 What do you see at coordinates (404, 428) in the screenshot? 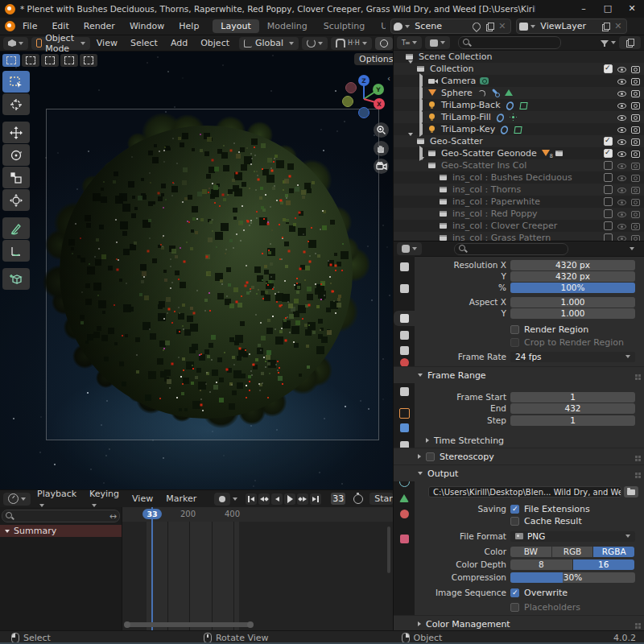
I see `properties-tab-modifiers` at bounding box center [404, 428].